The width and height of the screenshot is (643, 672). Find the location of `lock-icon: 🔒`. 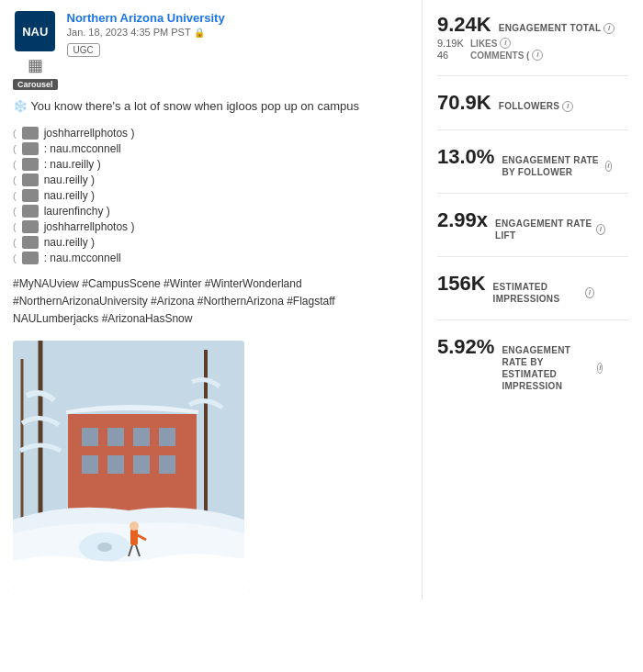

lock-icon: 🔒 is located at coordinates (199, 33).